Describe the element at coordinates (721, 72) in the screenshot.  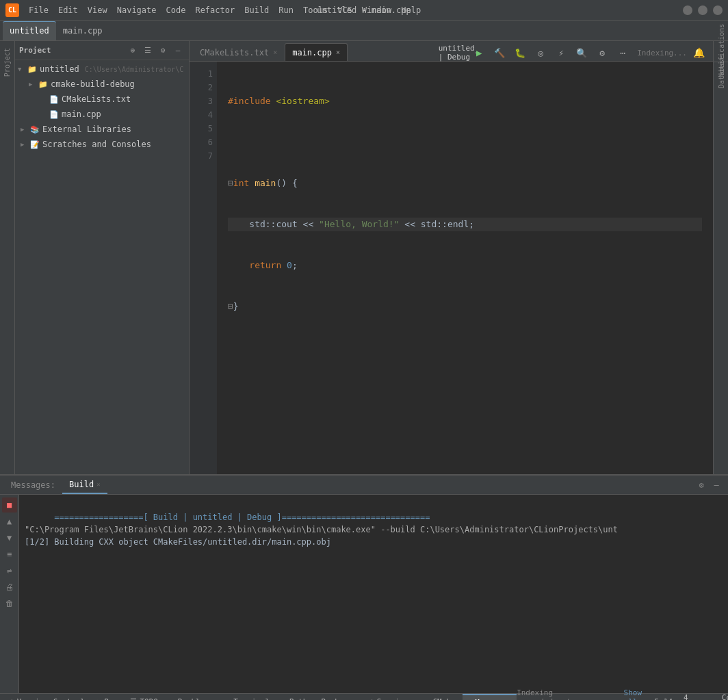
I see `database-icon: Database` at that location.